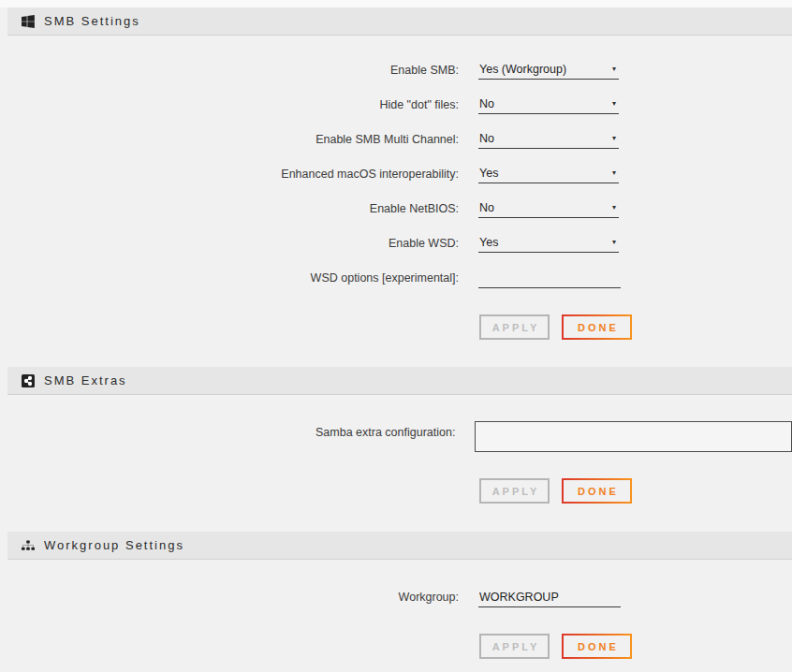 This screenshot has height=672, width=792. What do you see at coordinates (229, 241) in the screenshot?
I see `field-label: Enable WSD:` at bounding box center [229, 241].